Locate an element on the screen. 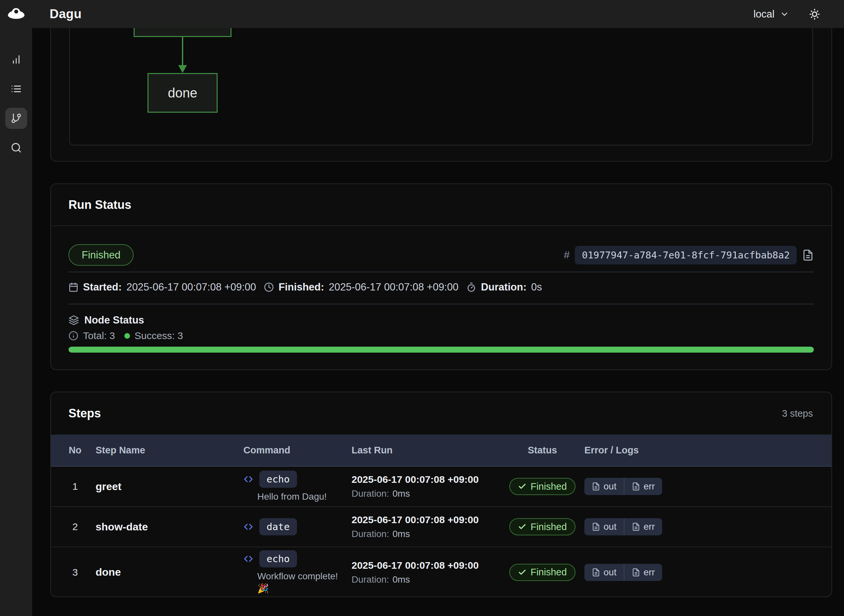 Image resolution: width=844 pixels, height=616 pixels. node-total-label: Total: 3 is located at coordinates (99, 336).